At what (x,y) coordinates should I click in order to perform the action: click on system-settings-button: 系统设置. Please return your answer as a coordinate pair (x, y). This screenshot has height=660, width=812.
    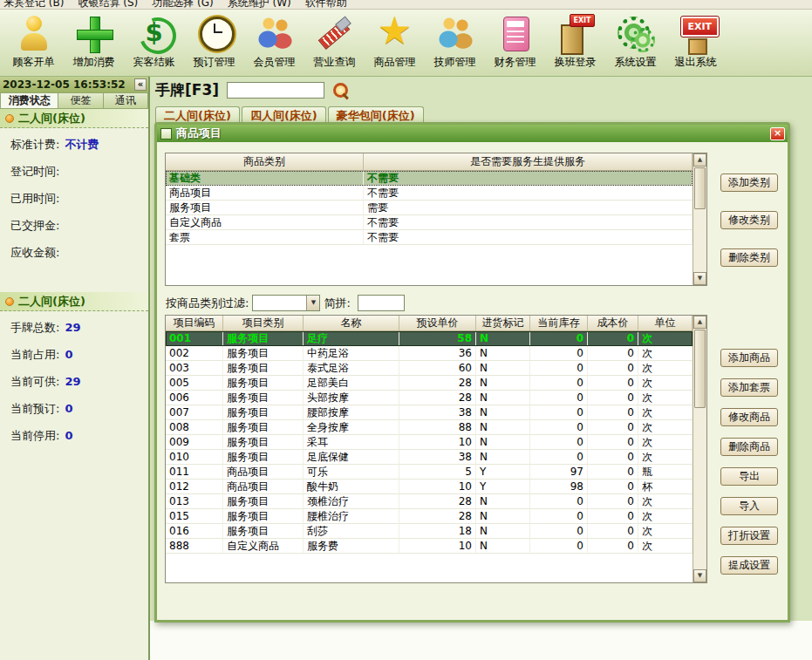
    Looking at the image, I should click on (635, 42).